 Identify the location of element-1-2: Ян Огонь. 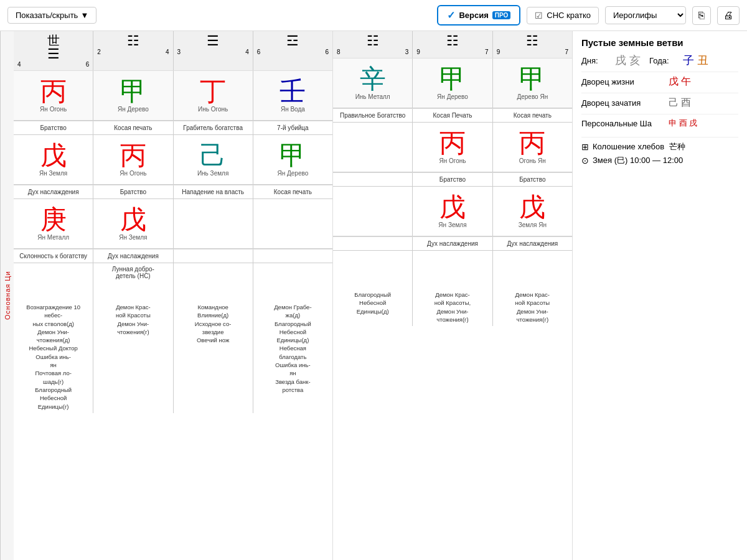
(133, 173).